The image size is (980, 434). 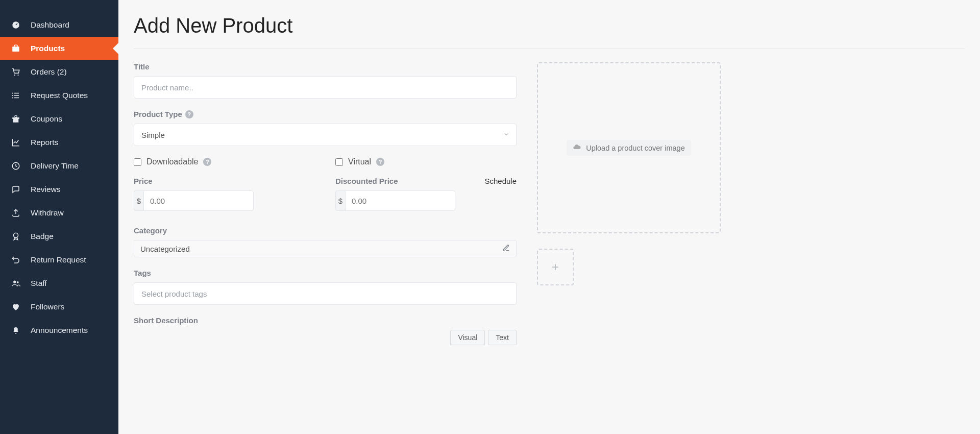 I want to click on category-label: Category, so click(x=325, y=231).